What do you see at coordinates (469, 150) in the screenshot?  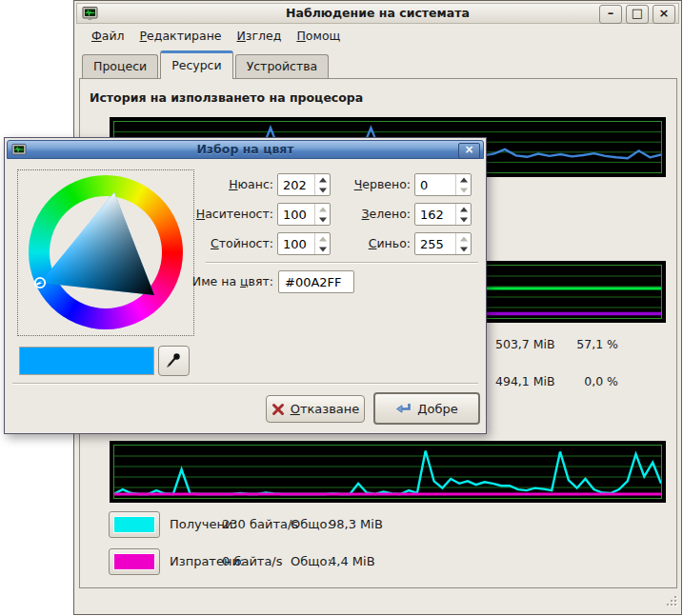 I see `dialog-close-button: ×` at bounding box center [469, 150].